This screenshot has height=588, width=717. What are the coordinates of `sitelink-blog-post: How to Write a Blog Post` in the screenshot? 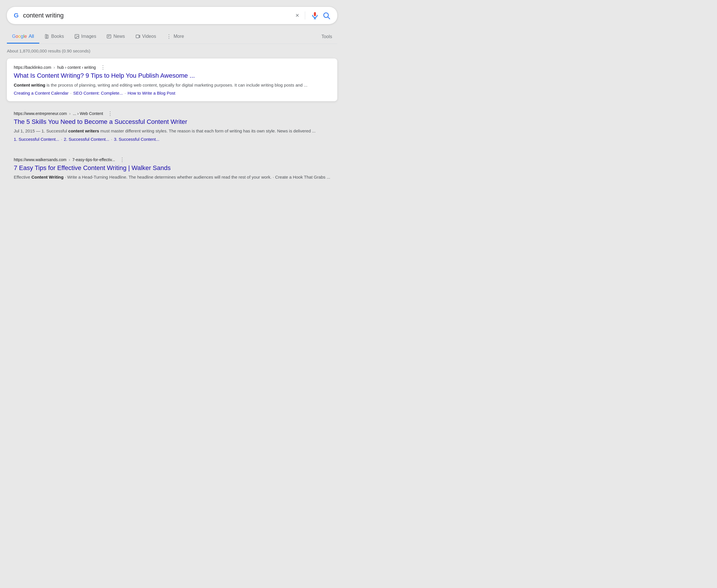 It's located at (151, 93).